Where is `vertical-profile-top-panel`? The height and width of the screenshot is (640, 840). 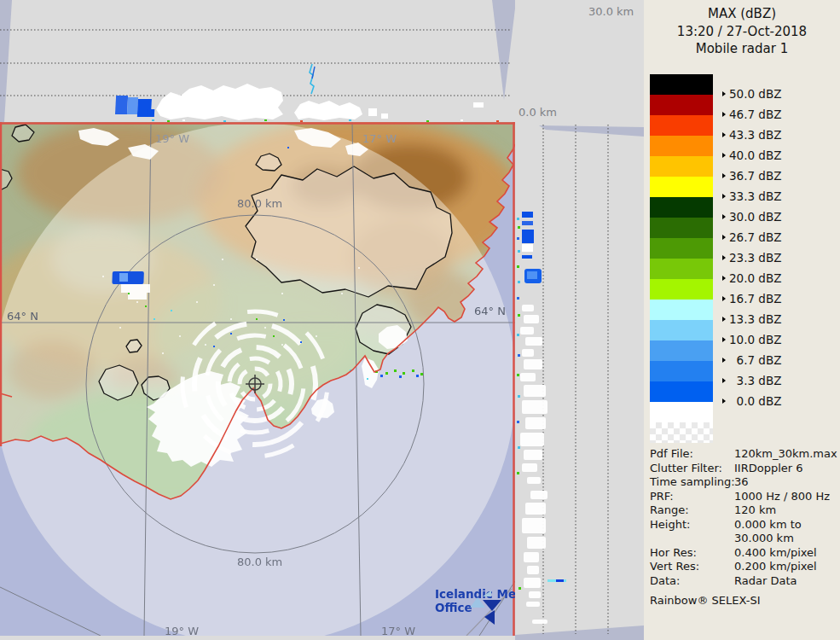 vertical-profile-top-panel is located at coordinates (258, 61).